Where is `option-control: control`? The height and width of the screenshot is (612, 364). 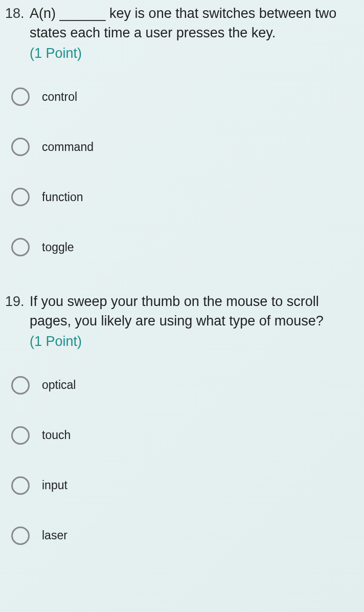
option-control: control is located at coordinates (188, 97).